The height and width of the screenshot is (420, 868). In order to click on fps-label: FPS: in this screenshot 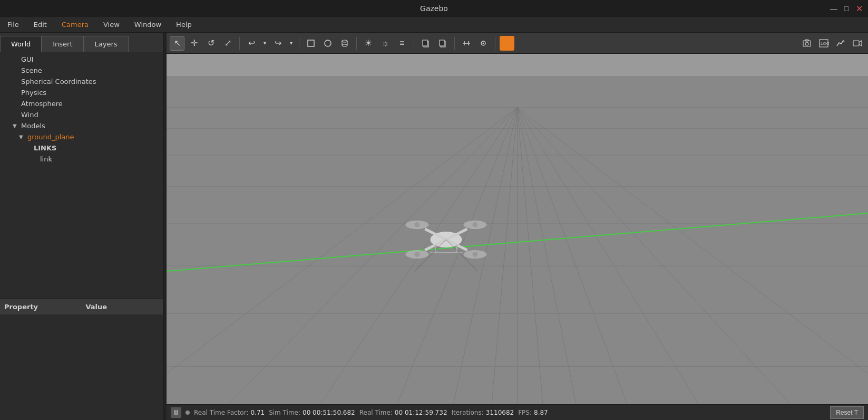, I will do `click(525, 413)`.